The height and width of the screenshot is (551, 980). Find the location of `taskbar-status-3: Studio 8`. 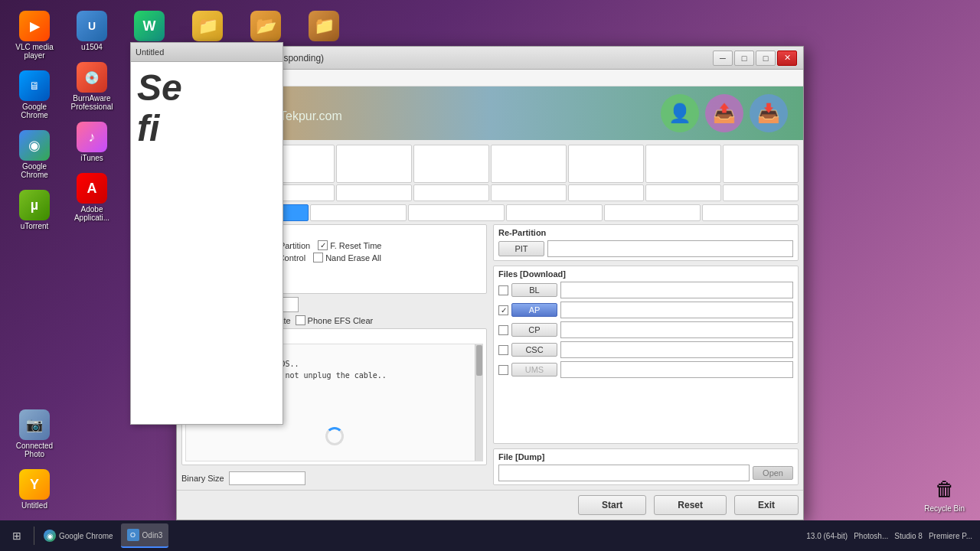

taskbar-status-3: Studio 8 is located at coordinates (908, 536).